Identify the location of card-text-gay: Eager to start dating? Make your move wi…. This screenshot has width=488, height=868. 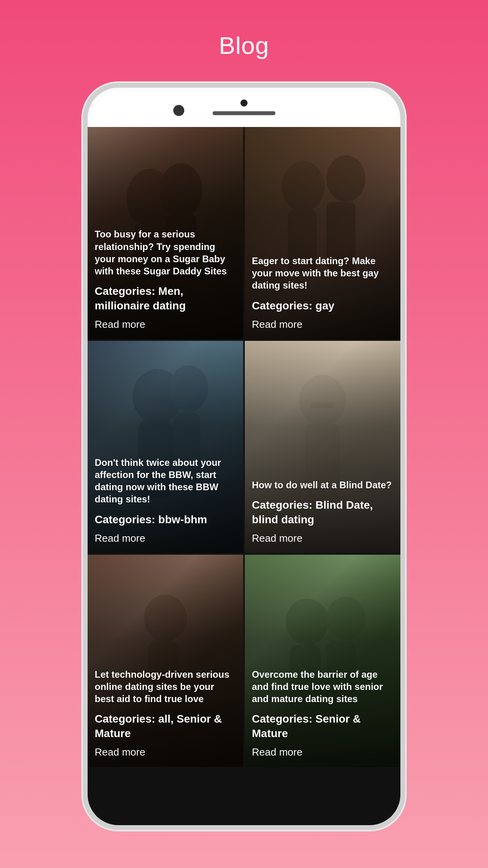
(323, 293).